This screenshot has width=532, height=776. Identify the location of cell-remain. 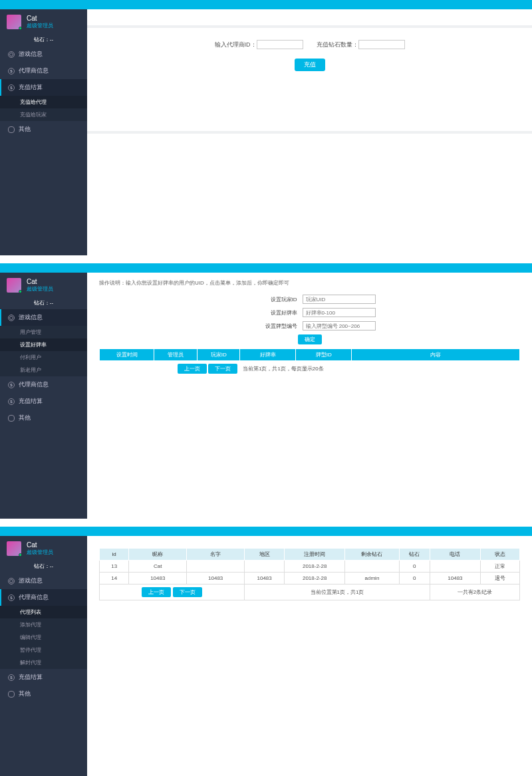
(372, 567).